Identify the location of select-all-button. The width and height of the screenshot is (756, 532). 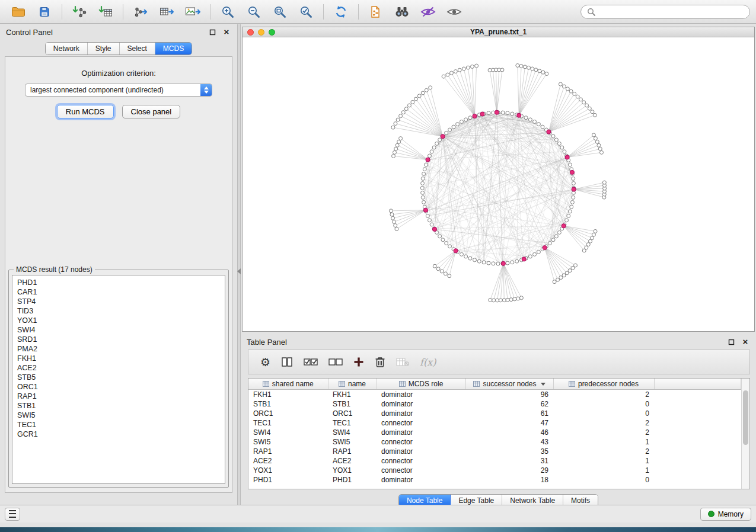
(311, 362).